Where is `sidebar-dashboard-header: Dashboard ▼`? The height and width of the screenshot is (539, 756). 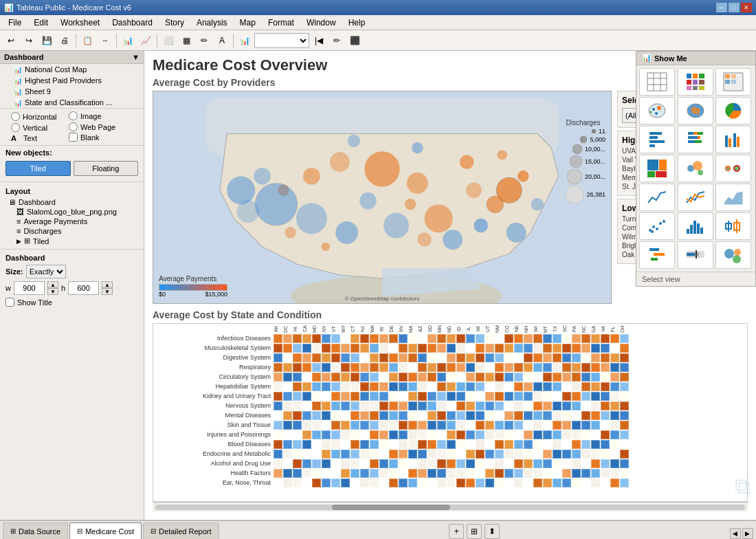
sidebar-dashboard-header: Dashboard ▼ is located at coordinates (71, 58).